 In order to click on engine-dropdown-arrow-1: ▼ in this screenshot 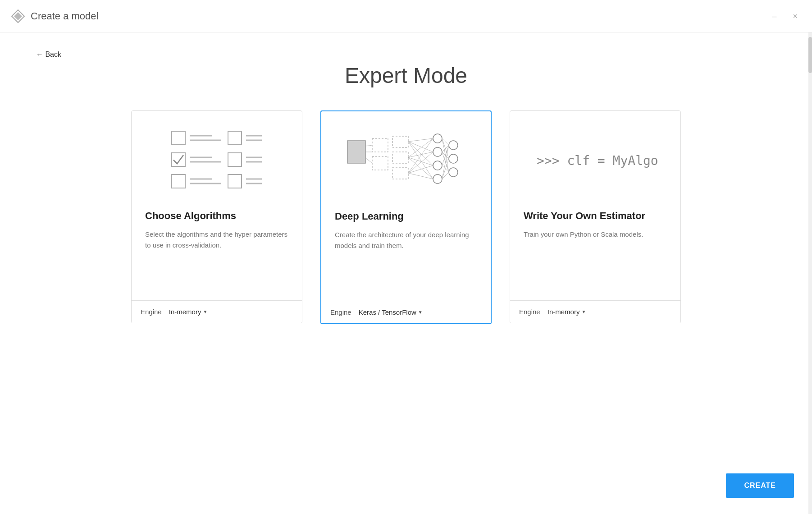, I will do `click(205, 312)`.